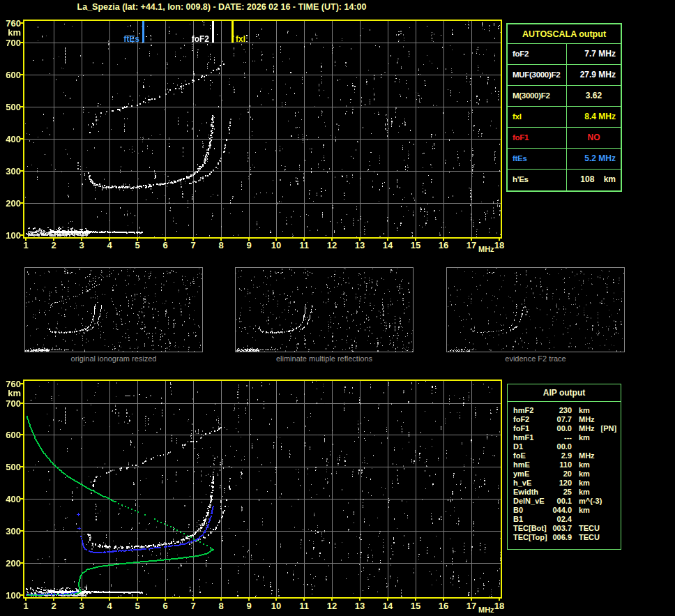 Image resolution: width=675 pixels, height=616 pixels. Describe the element at coordinates (564, 393) in the screenshot. I see `aip-table-header: AIP output` at that location.